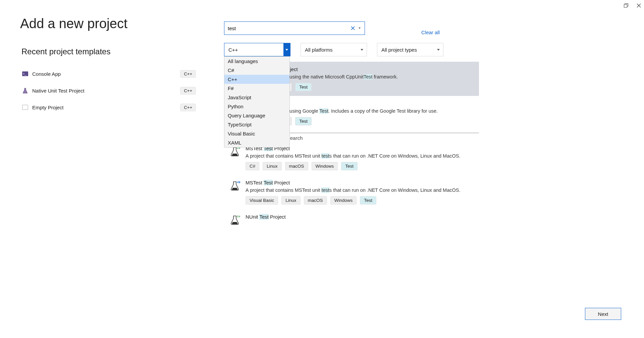 This screenshot has width=644, height=338. What do you see at coordinates (109, 107) in the screenshot?
I see `recent-item-empty-project: Empty Project C++` at bounding box center [109, 107].